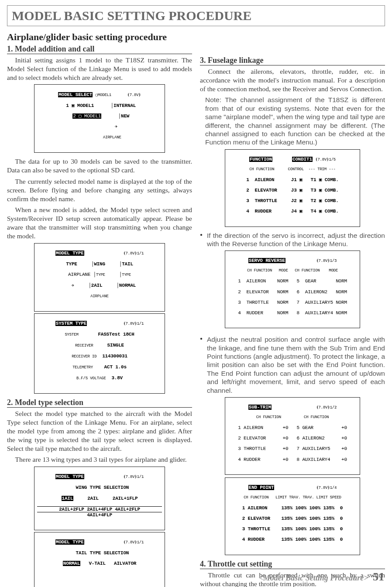 The width and height of the screenshot is (392, 587). Describe the element at coordinates (292, 289) in the screenshot. I see `lcd-servo-reverse: SERVO REVERSE ⦗7.8V⦘1/3 CH FUNCTION MODE…` at that location.